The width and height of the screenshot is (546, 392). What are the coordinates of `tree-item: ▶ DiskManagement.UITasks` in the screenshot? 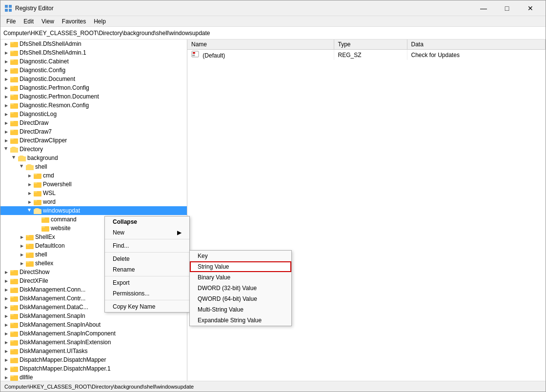 It's located at (94, 351).